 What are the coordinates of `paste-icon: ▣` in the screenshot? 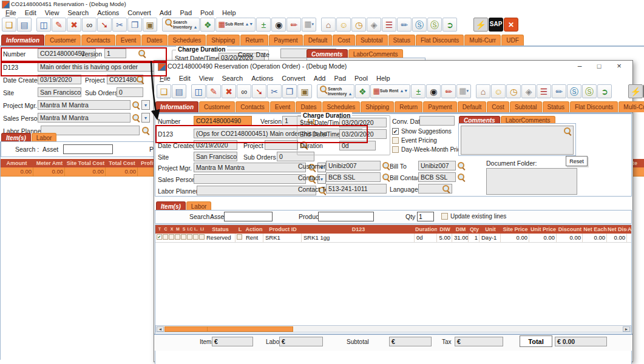 It's located at (305, 91).